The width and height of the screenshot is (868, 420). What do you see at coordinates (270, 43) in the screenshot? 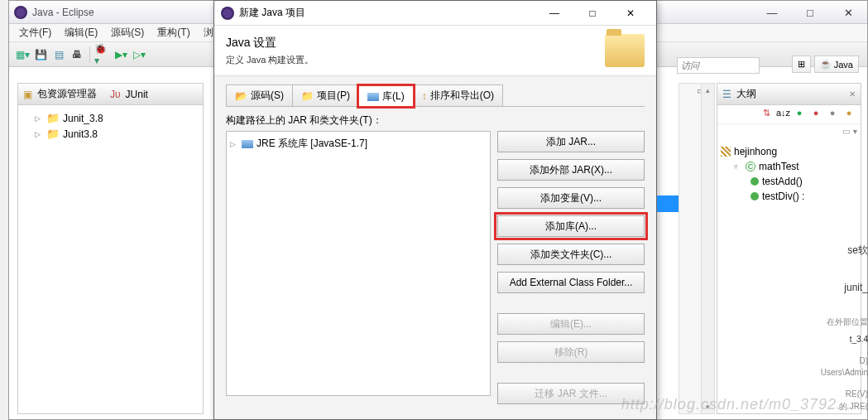
I see `dialog-heading: Java 设置` at bounding box center [270, 43].